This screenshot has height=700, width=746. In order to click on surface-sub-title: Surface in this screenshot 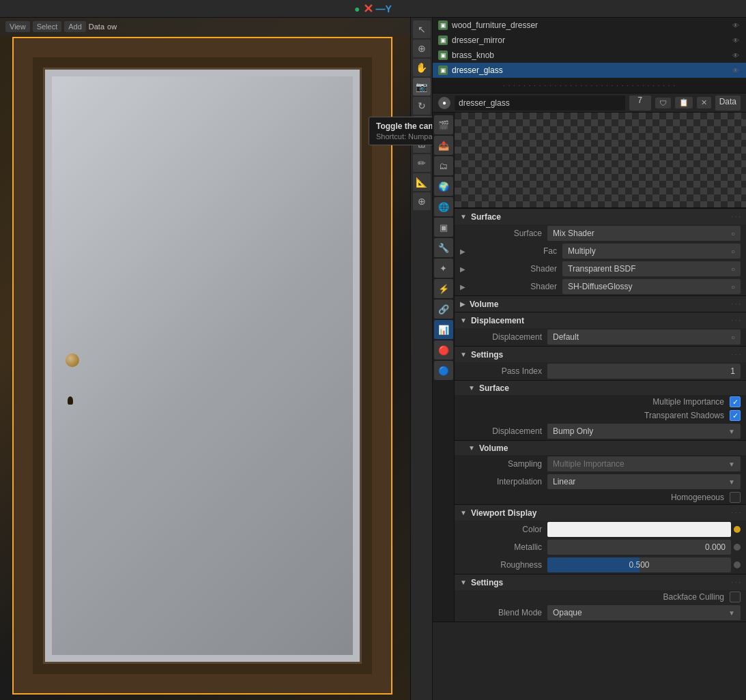, I will do `click(494, 388)`.